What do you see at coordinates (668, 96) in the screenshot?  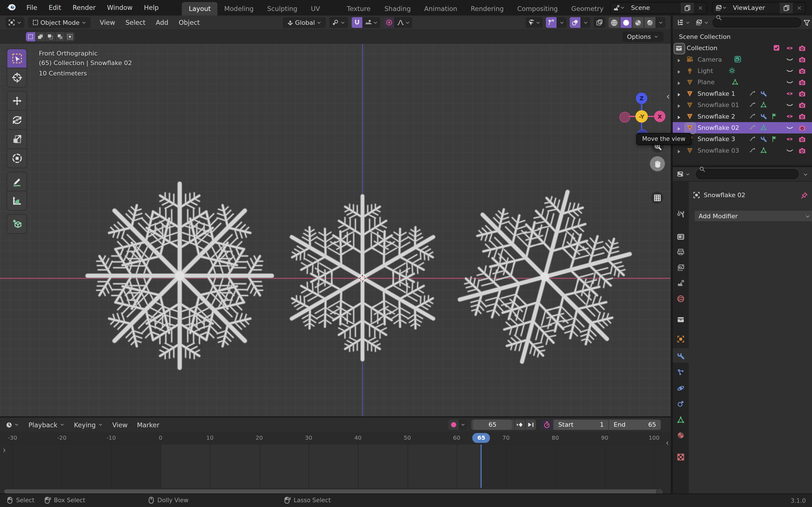 I see `region-collapse-icon` at bounding box center [668, 96].